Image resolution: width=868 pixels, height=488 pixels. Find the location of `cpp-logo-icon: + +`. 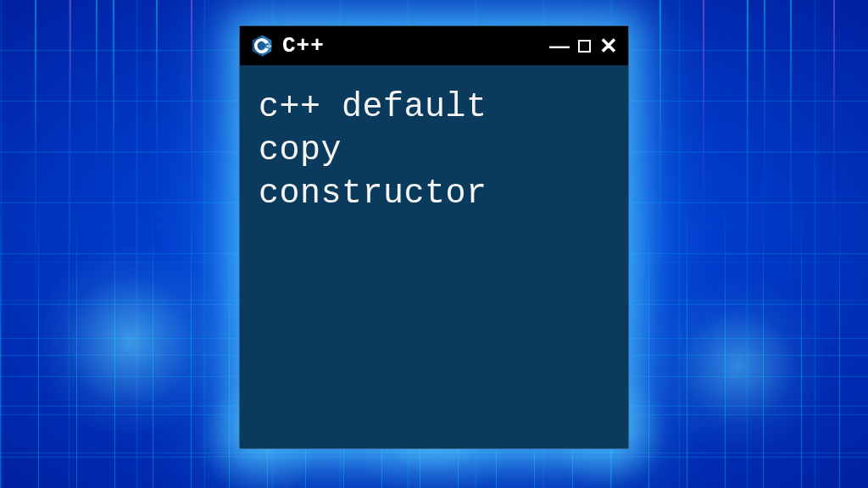

cpp-logo-icon: + + is located at coordinates (262, 46).